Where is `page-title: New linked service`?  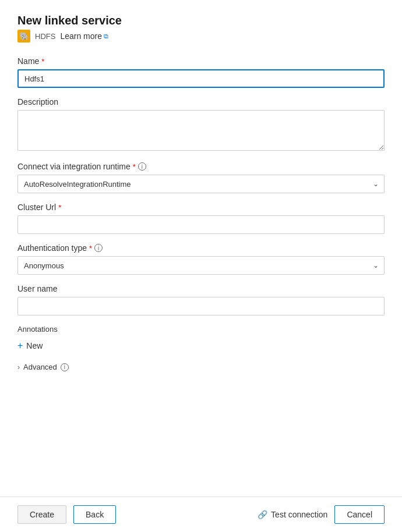
page-title: New linked service is located at coordinates (201, 21).